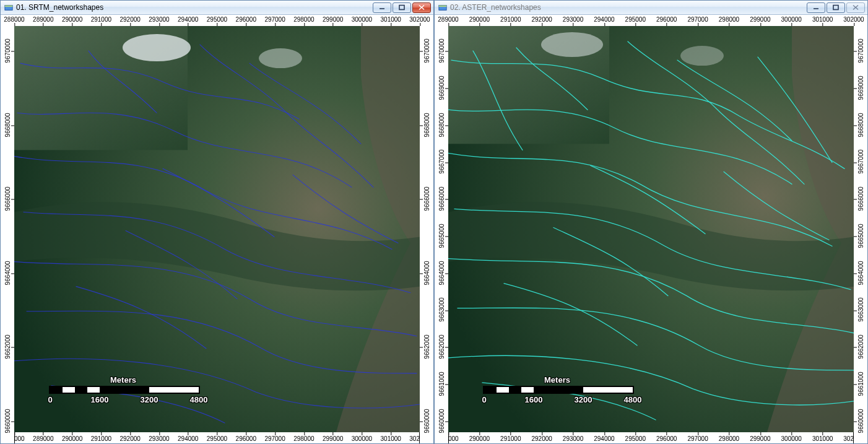  I want to click on window-title: 02. ASTER_networkshapes, so click(495, 7).